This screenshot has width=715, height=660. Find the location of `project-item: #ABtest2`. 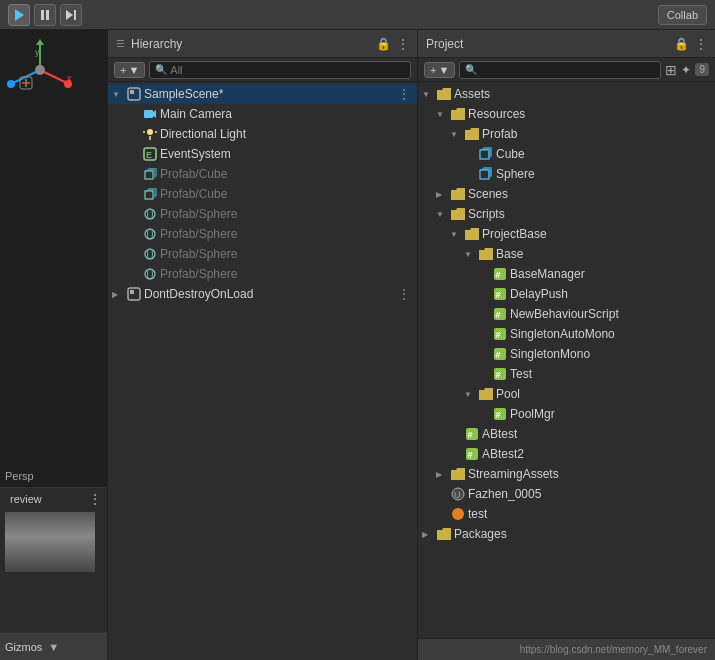

project-item: #ABtest2 is located at coordinates (566, 454).